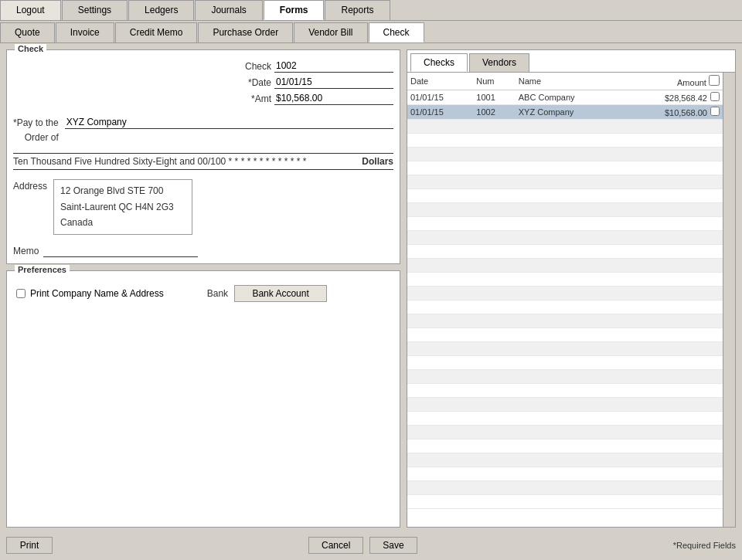  What do you see at coordinates (568, 113) in the screenshot?
I see `cell-name: XYZ Company` at bounding box center [568, 113].